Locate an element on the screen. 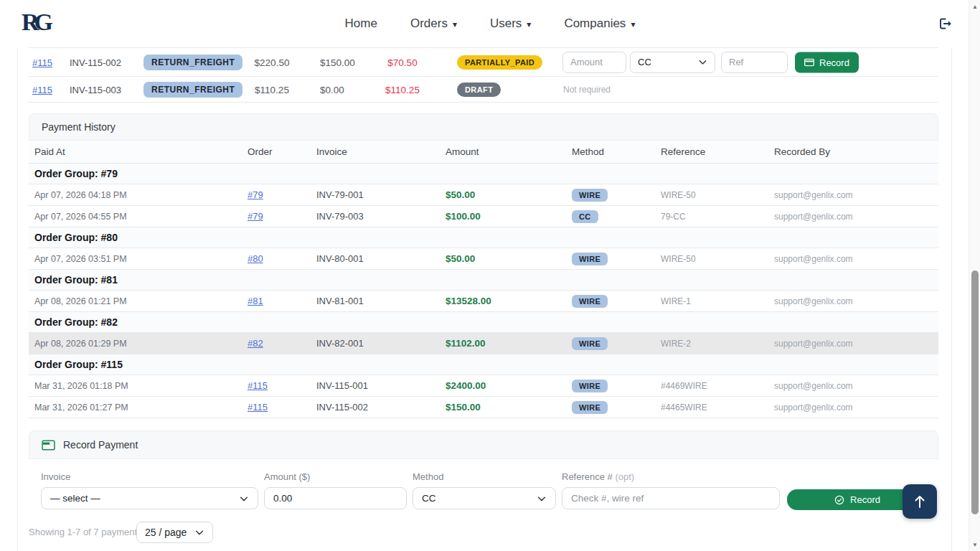  nav-home-label: Home is located at coordinates (362, 24).